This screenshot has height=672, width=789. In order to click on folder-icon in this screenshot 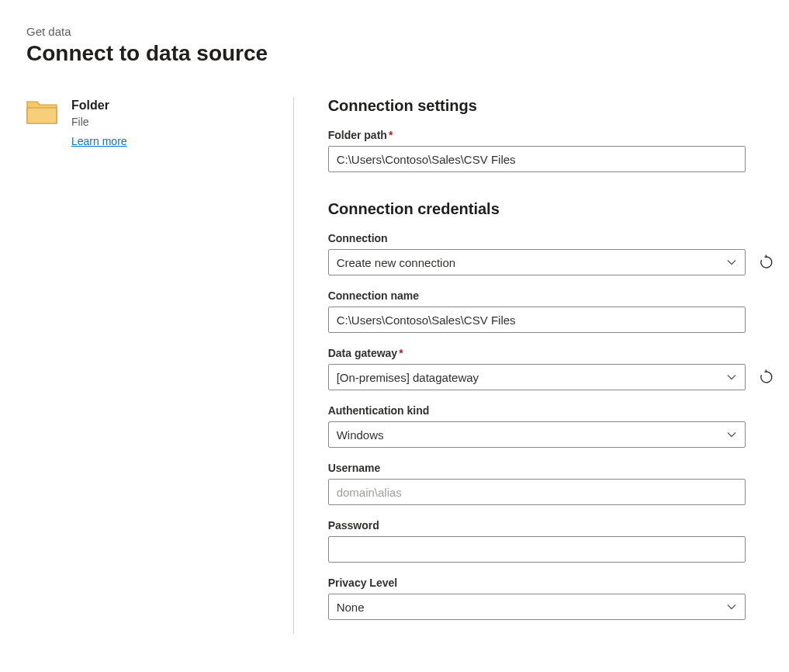, I will do `click(42, 112)`.